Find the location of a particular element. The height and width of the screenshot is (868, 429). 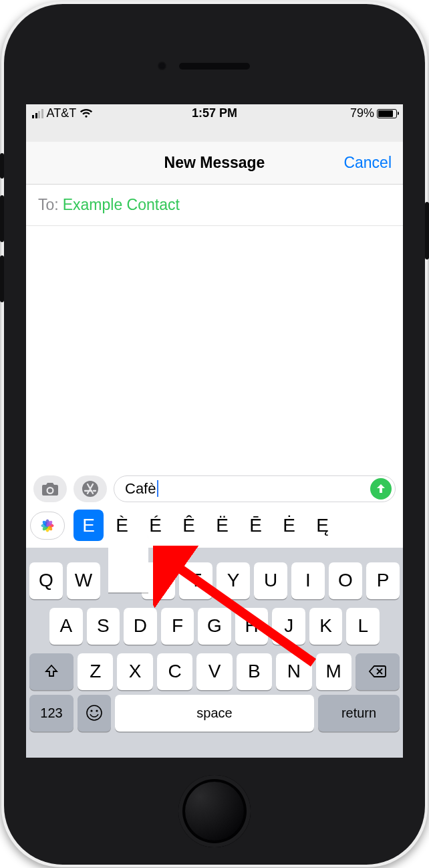

message-input: Cafè is located at coordinates (255, 489).